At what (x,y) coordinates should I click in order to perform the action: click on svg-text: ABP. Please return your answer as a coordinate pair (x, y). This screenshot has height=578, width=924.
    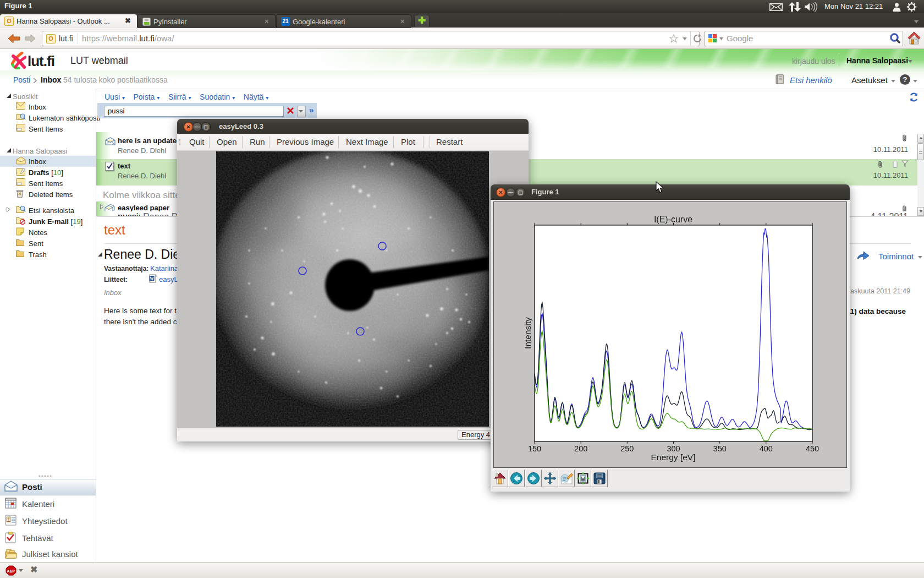
    Looking at the image, I should click on (11, 571).